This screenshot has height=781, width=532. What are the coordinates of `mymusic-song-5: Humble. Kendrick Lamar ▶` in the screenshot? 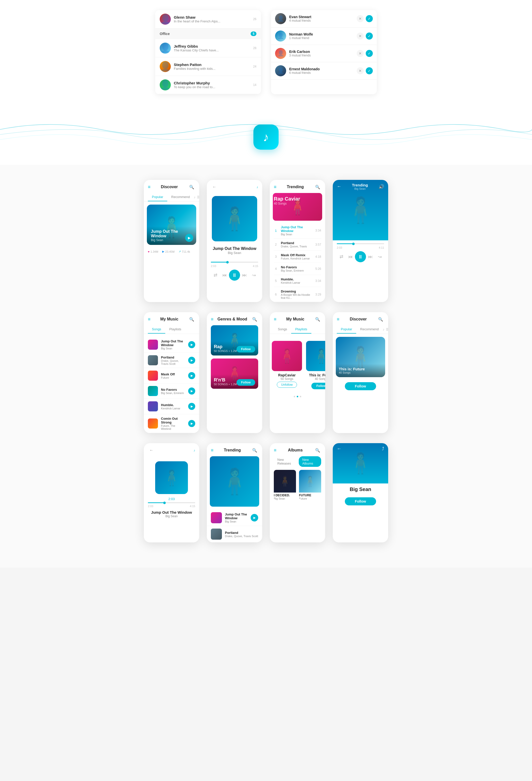 It's located at (171, 407).